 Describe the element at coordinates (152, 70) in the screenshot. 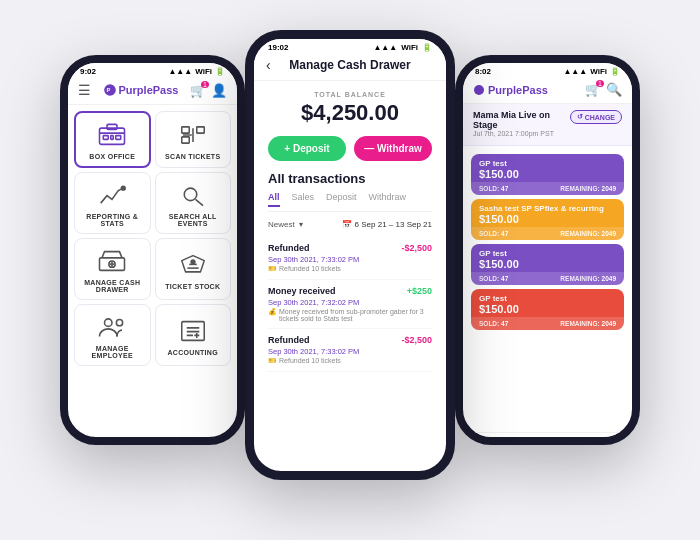

I see `left-status-bar: 9:02 ▲▲▲ WiFi 🔋` at that location.